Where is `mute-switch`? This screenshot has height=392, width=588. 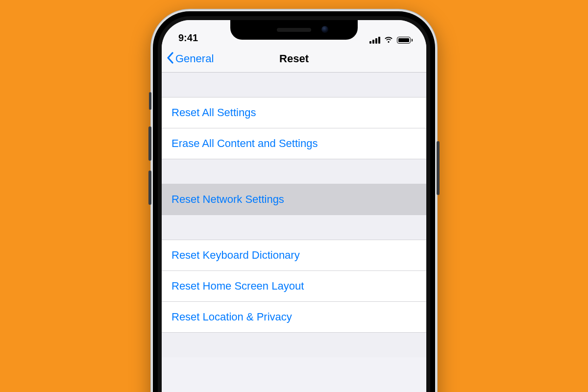
mute-switch is located at coordinates (150, 101).